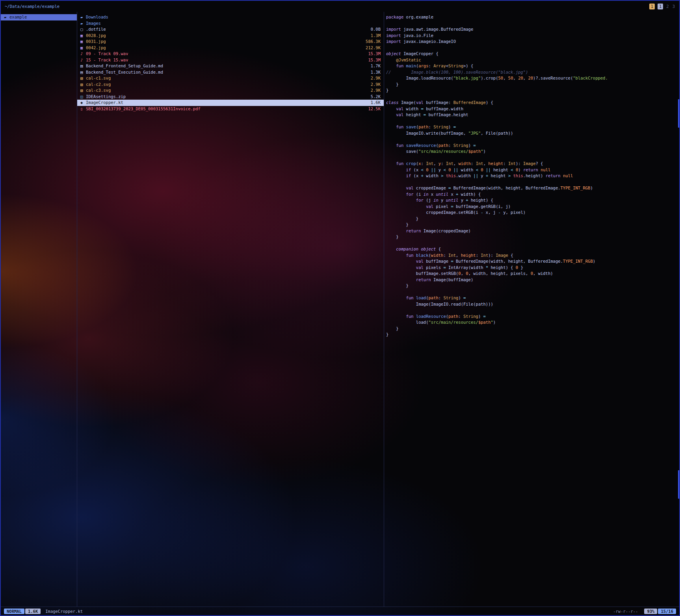  Describe the element at coordinates (98, 91) in the screenshot. I see `file-name: cal-c3.svg` at that location.